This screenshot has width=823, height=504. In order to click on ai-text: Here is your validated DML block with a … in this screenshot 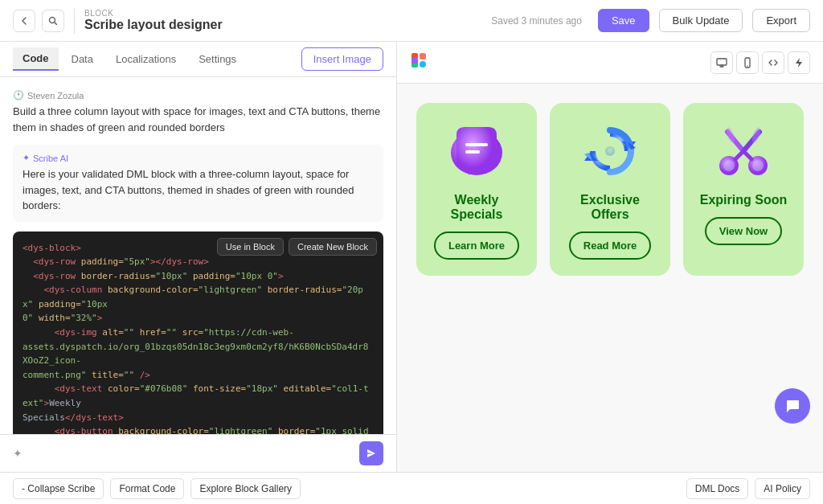, I will do `click(198, 190)`.